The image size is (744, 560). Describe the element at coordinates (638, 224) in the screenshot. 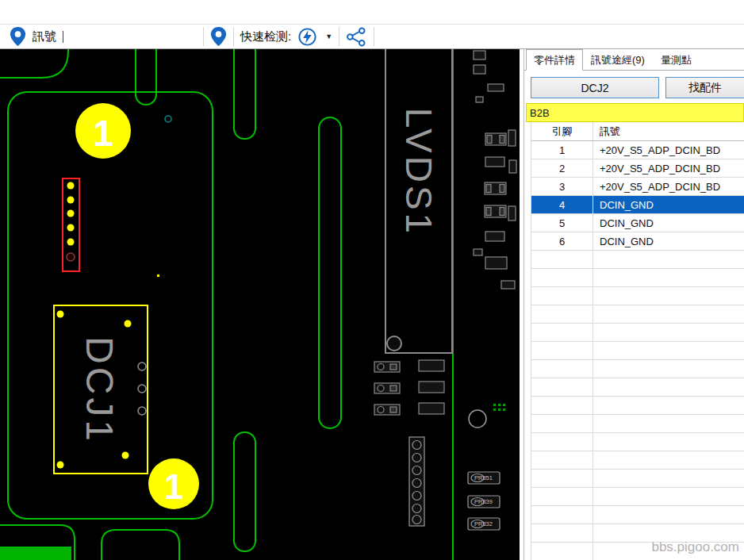

I see `table-row: 5DCIN_GND` at that location.